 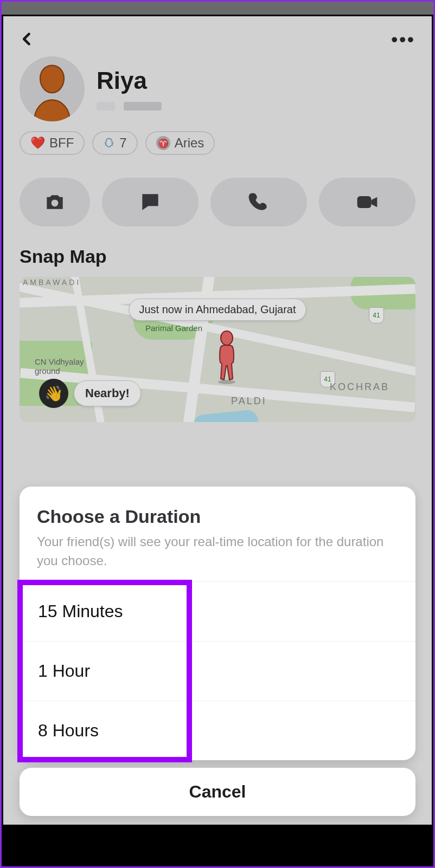 I want to click on profile-name: Riya, so click(x=129, y=81).